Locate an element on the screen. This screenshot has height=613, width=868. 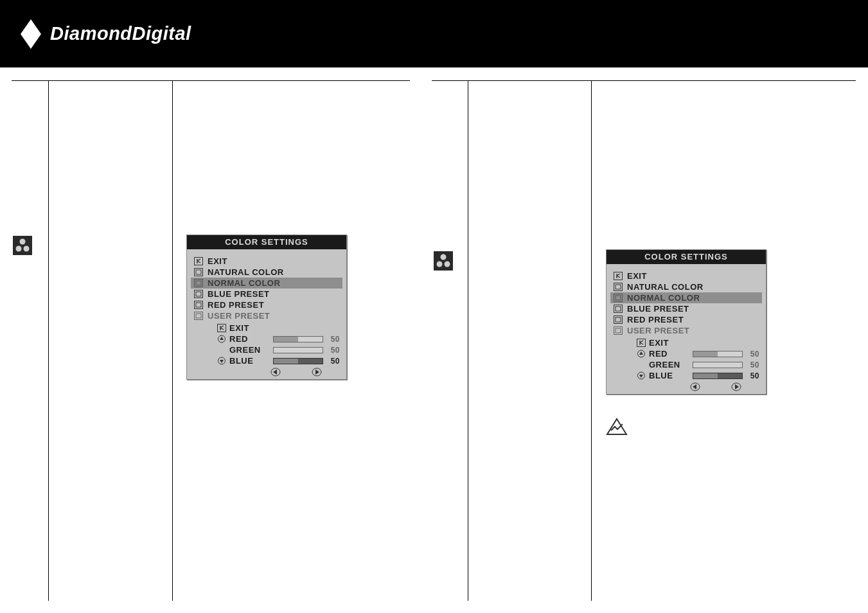
arrow-row is located at coordinates (278, 372).